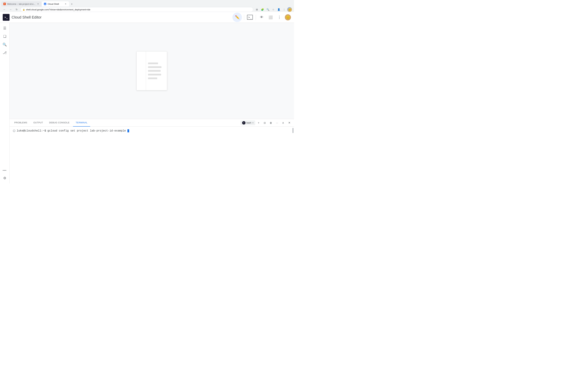 The width and height of the screenshot is (588, 367). I want to click on logo-text: >_, so click(6, 17).